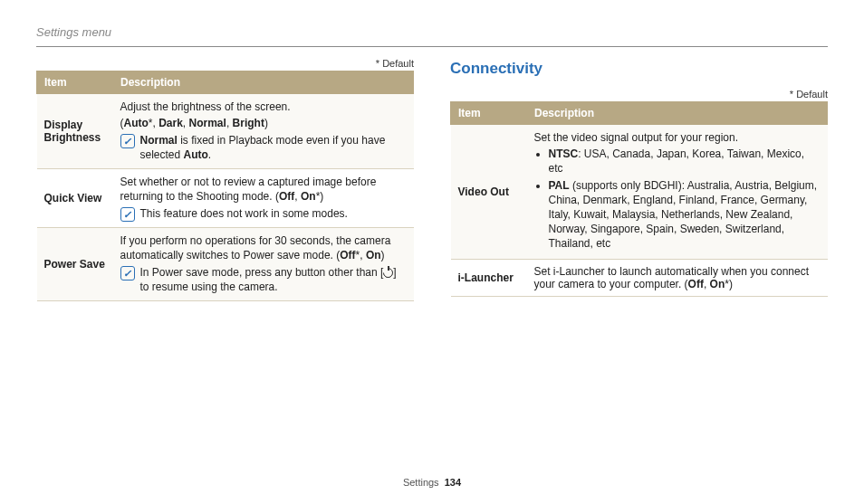  What do you see at coordinates (639, 192) in the screenshot?
I see `table-row: Video Out Set the video signal output fo…` at bounding box center [639, 192].